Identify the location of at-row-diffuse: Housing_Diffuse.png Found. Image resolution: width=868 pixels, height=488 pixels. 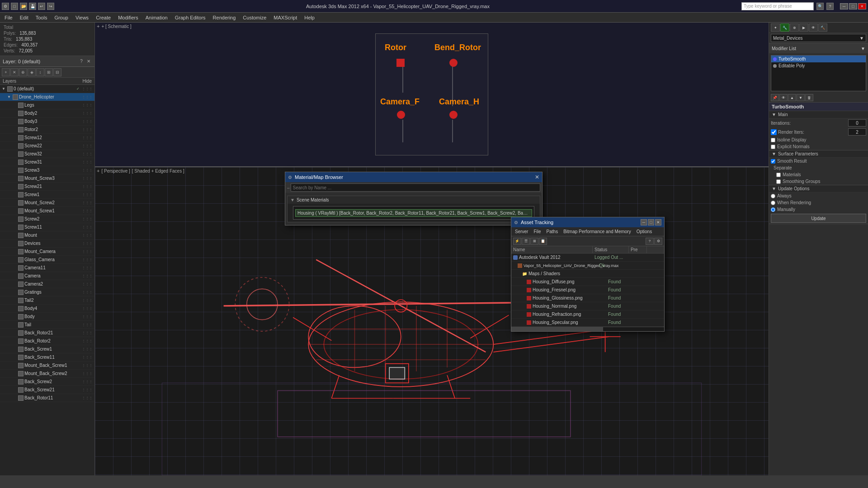
(588, 282).